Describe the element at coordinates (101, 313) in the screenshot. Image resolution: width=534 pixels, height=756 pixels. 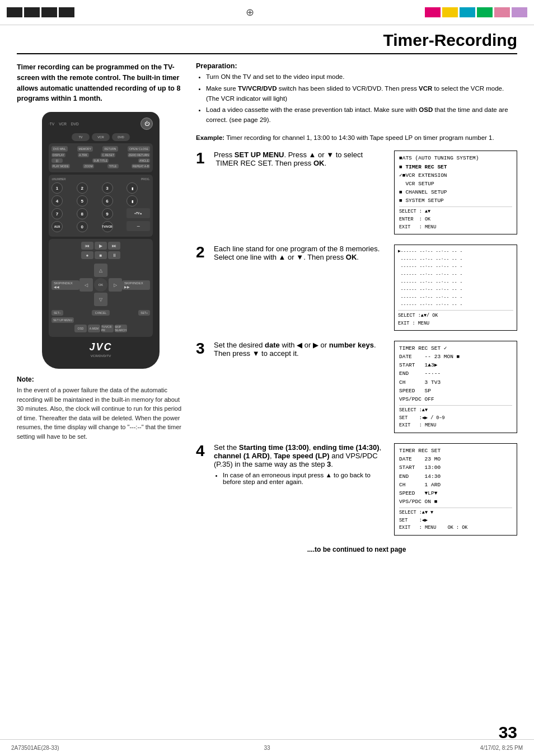
I see `cancel-btn: CANCEL` at that location.